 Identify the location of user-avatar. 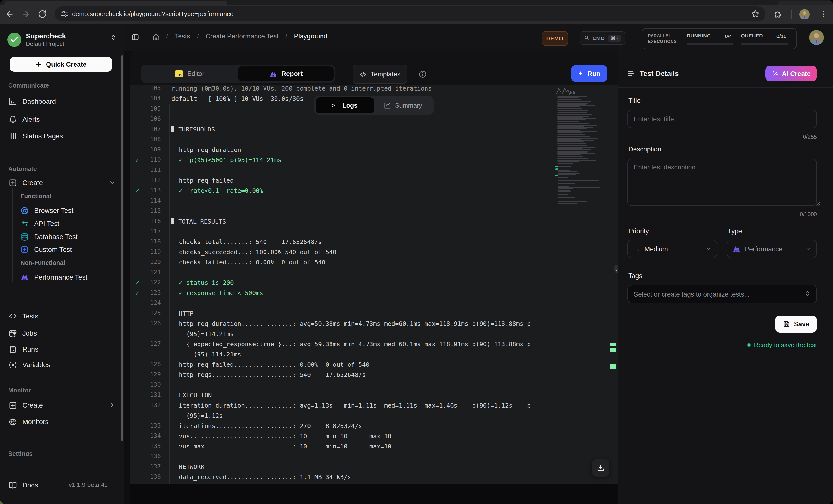
(816, 38).